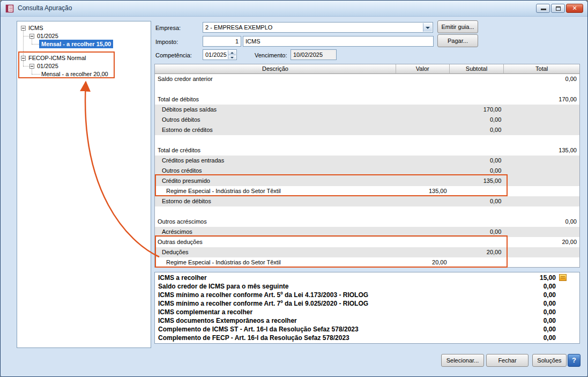 Image resolution: width=588 pixels, height=377 pixels. Describe the element at coordinates (222, 41) in the screenshot. I see `imposto-code-field: 1` at that location.